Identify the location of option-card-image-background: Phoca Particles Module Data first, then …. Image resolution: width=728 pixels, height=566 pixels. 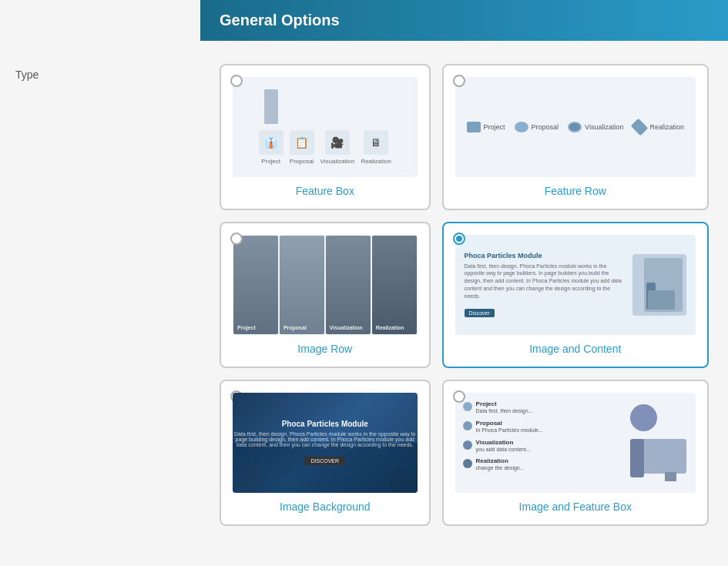
(325, 453).